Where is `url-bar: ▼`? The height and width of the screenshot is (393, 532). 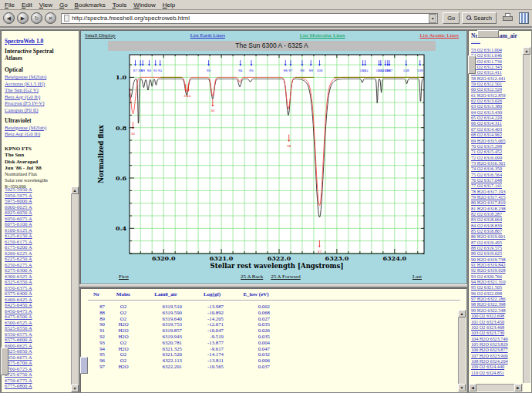
url-bar: ▼ is located at coordinates (250, 18).